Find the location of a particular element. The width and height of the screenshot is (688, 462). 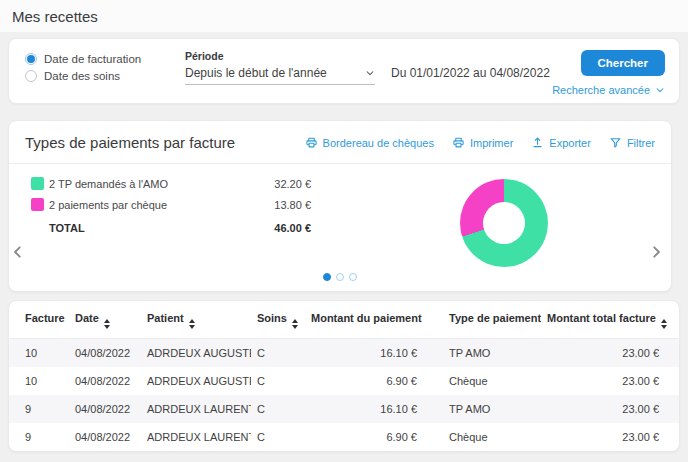

table-row: 1004/08/2022ADRDEUX AUGUSTEC16.10 €TP AM… is located at coordinates (344, 354).